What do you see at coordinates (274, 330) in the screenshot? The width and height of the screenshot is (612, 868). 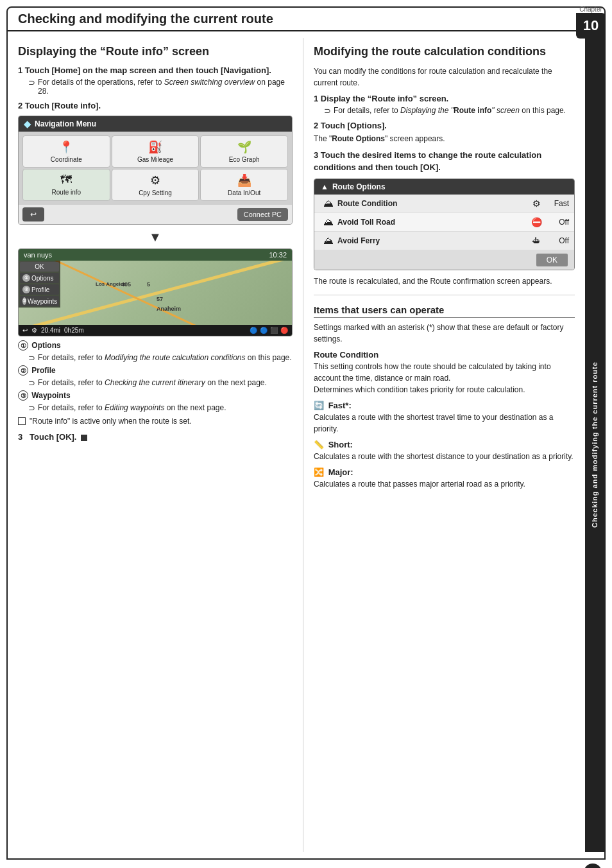 I see `nav-icon2: ⬛` at bounding box center [274, 330].